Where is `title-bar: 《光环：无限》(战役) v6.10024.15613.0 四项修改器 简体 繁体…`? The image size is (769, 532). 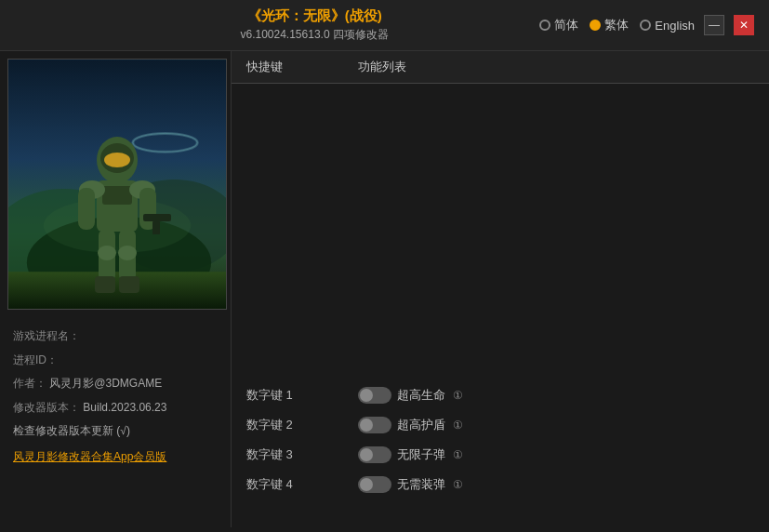 title-bar: 《光环：无限》(战役) v6.10024.15613.0 四项修改器 简体 繁体… is located at coordinates (385, 26).